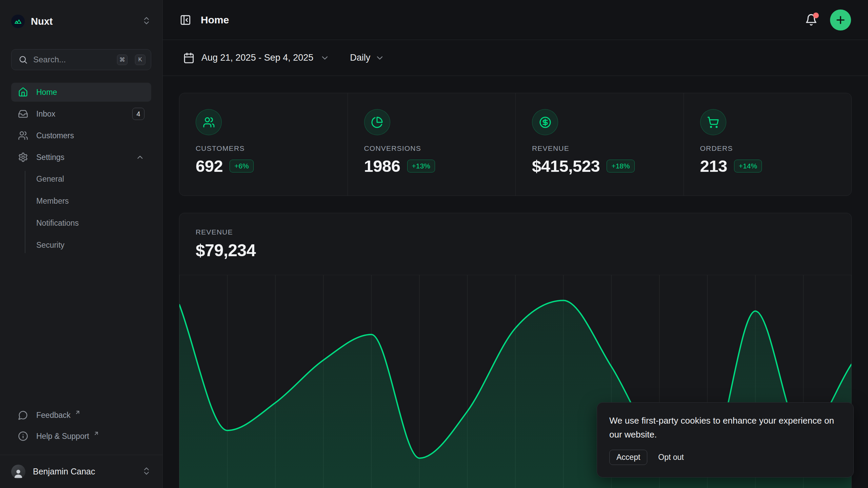 This screenshot has width=868, height=488. I want to click on sidebar-item-feedback: Feedback, so click(81, 415).